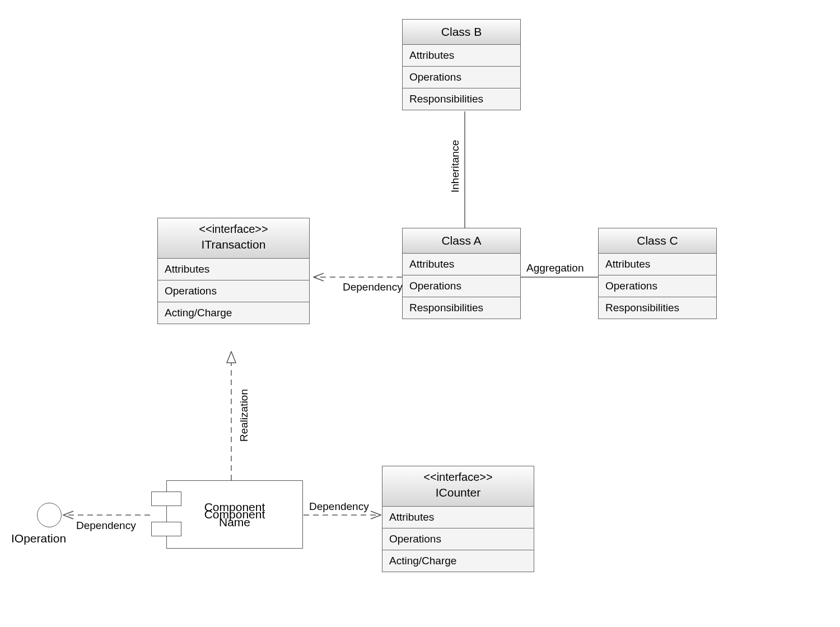  I want to click on class-a-name: Class A, so click(461, 241).